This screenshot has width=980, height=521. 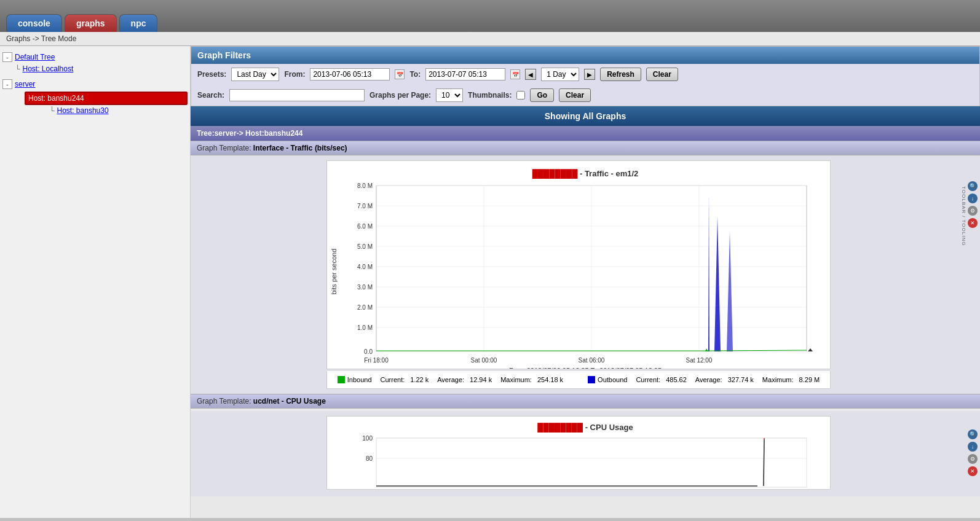 What do you see at coordinates (95, 57) in the screenshot?
I see `tree-default-tree: - Default Tree` at bounding box center [95, 57].